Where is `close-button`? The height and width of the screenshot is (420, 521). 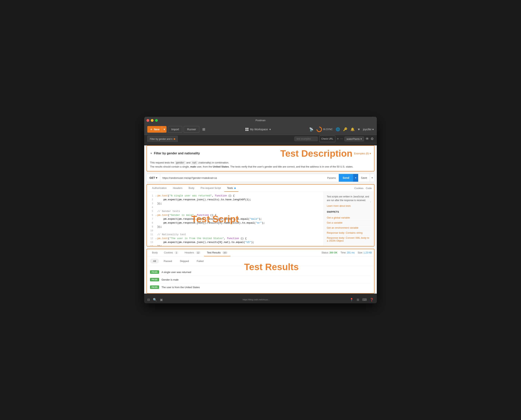 close-button is located at coordinates (148, 120).